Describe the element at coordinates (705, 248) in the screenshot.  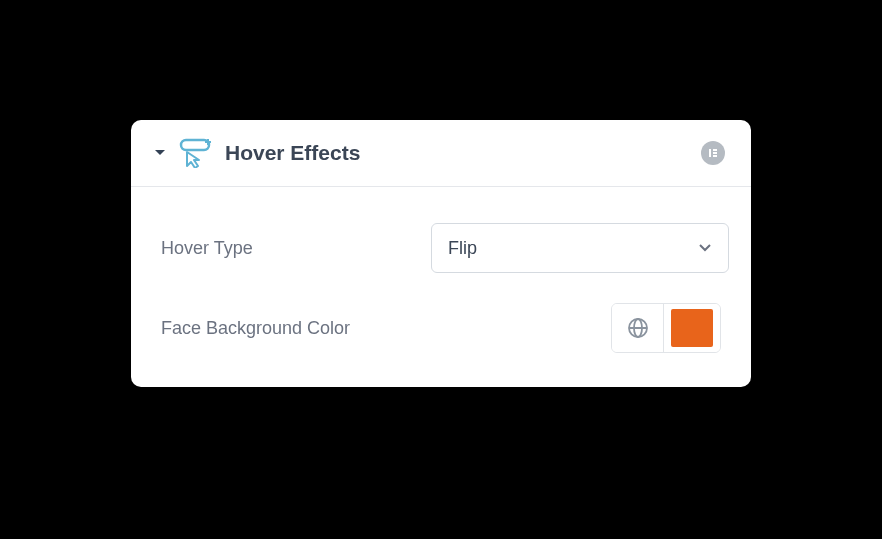
I see `chevron-down-icon` at that location.